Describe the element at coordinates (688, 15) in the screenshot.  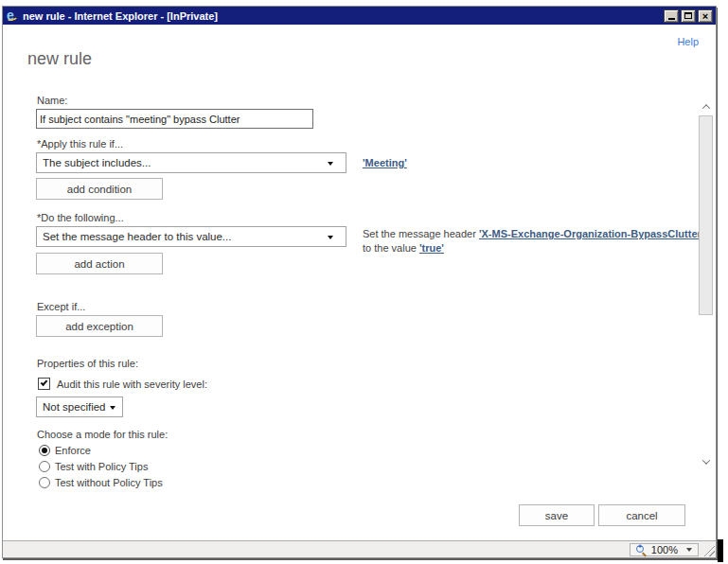
I see `maximize-icon` at that location.